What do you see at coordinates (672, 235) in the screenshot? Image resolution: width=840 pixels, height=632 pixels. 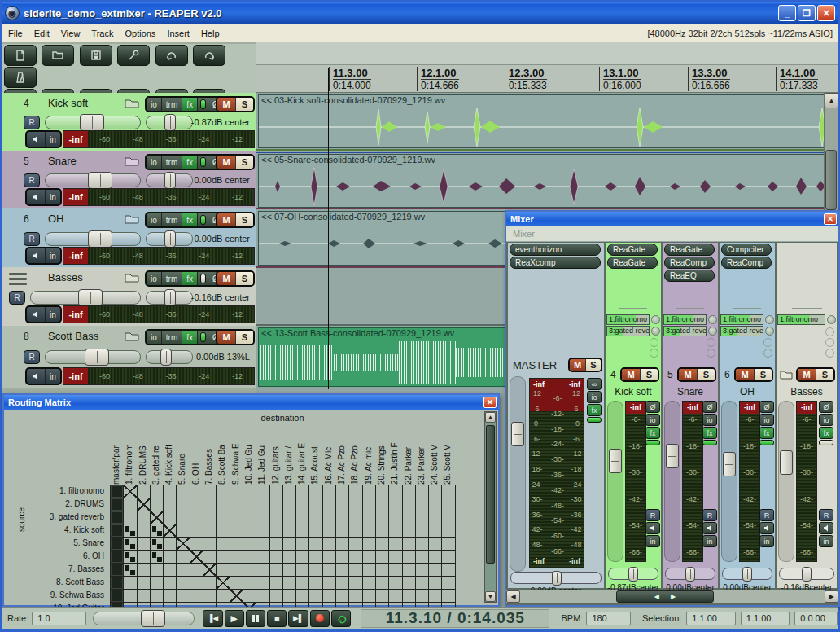 I see `mixer-menu: Mixer` at bounding box center [672, 235].